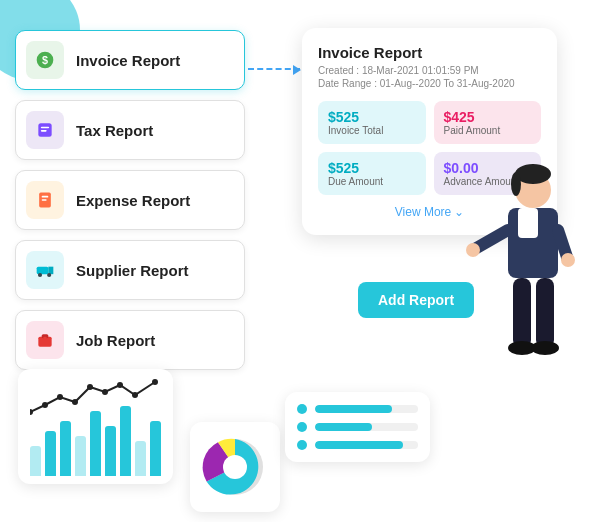  I want to click on add-report-button: Add Report, so click(416, 300).